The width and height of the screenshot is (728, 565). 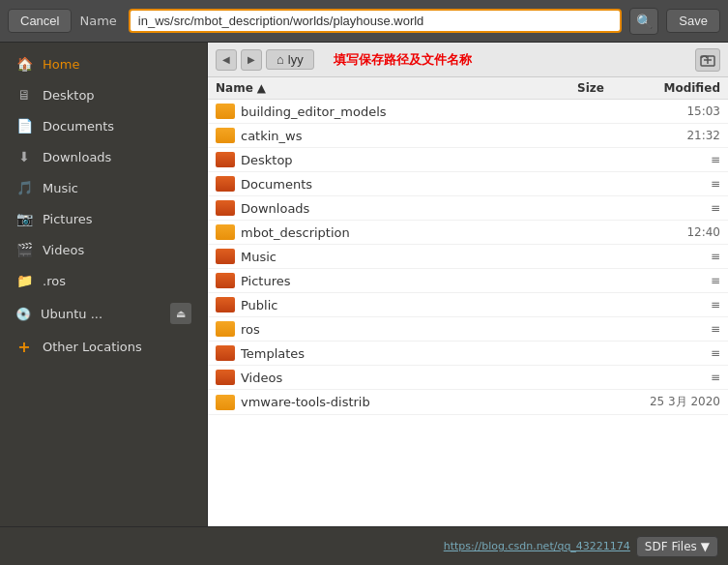 What do you see at coordinates (644, 21) in the screenshot?
I see `search-icon: 🔍` at bounding box center [644, 21].